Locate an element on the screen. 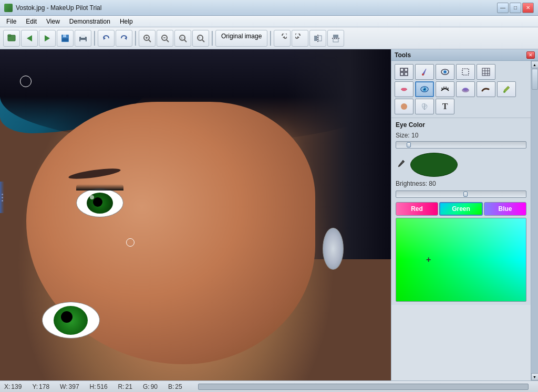 This screenshot has height=392, width=538. toolbar-rotate-ccw is located at coordinates (300, 38).